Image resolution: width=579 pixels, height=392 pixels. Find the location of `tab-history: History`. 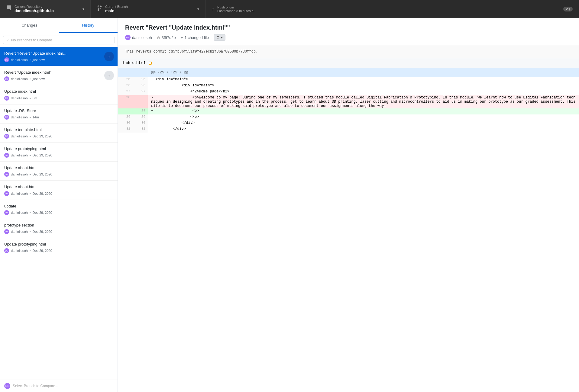

tab-history: History is located at coordinates (88, 25).